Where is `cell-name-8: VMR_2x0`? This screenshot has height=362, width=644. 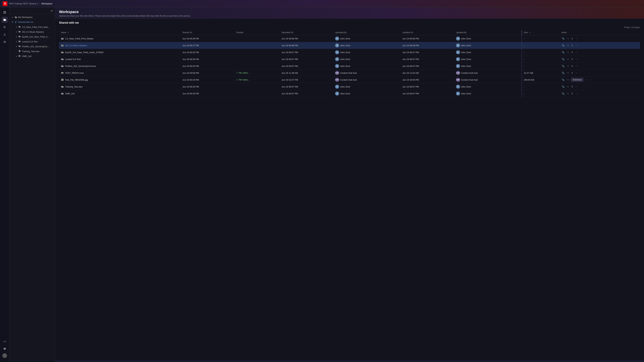
cell-name-8: VMR_2x0 is located at coordinates (120, 93).